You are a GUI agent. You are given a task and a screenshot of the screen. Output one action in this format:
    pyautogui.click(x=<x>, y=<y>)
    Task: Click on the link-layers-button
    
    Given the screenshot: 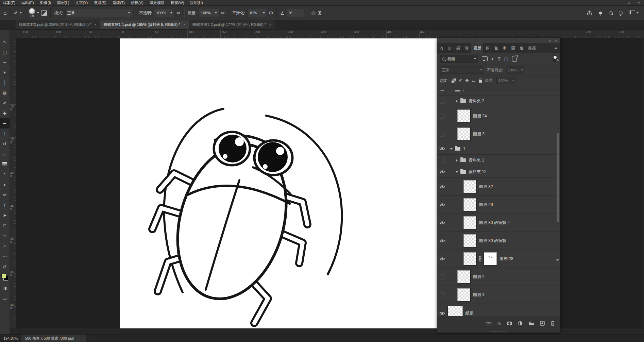 What is the action you would take?
    pyautogui.click(x=489, y=323)
    